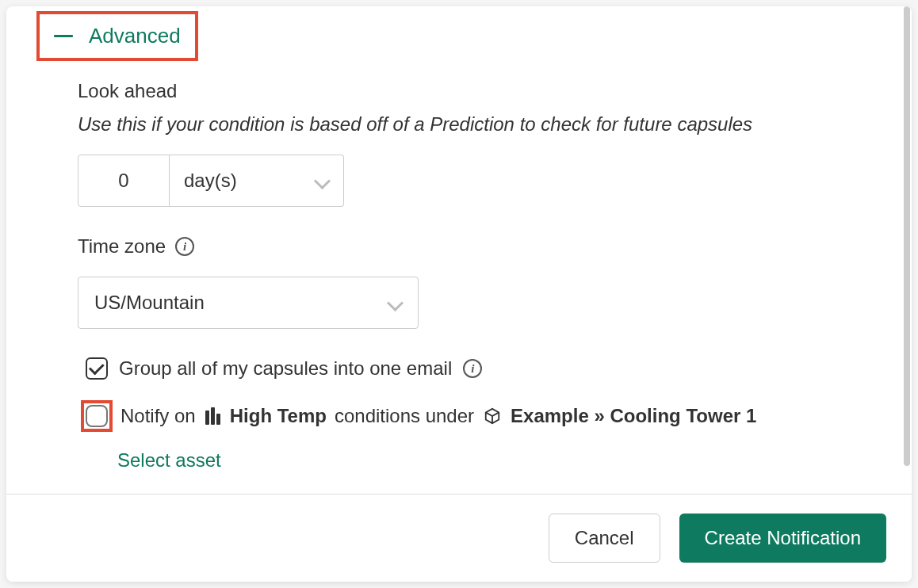 This screenshot has height=588, width=918. I want to click on timezone-label: Time zone, so click(122, 246).